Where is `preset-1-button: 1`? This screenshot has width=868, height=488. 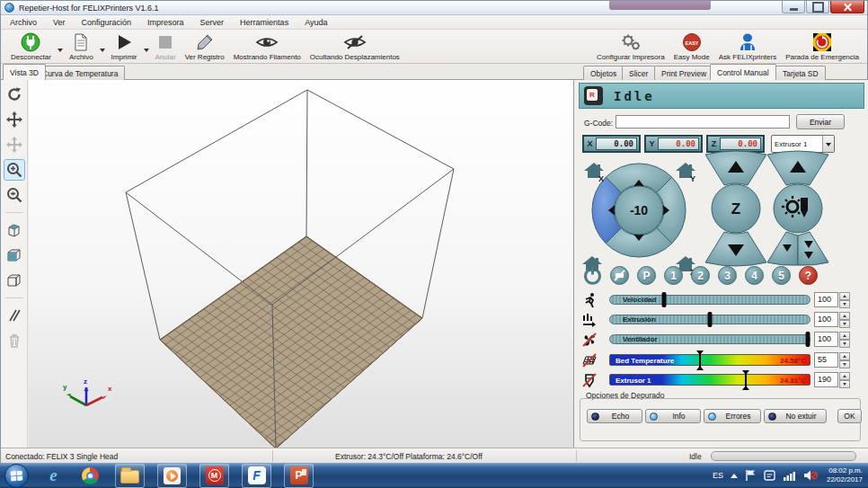
preset-1-button: 1 is located at coordinates (674, 275).